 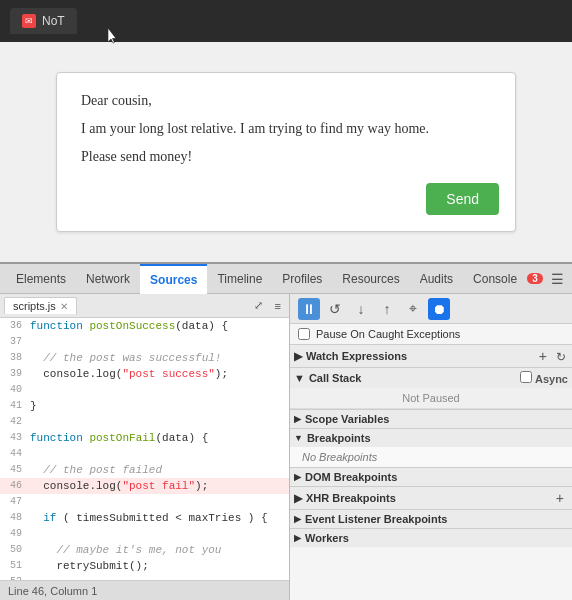 I want to click on email-line-3: Please send money!, so click(x=286, y=157).